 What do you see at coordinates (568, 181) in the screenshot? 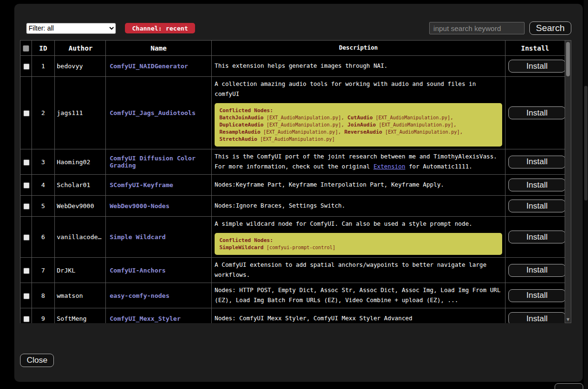
I see `table-scrollbar: ▼` at bounding box center [568, 181].